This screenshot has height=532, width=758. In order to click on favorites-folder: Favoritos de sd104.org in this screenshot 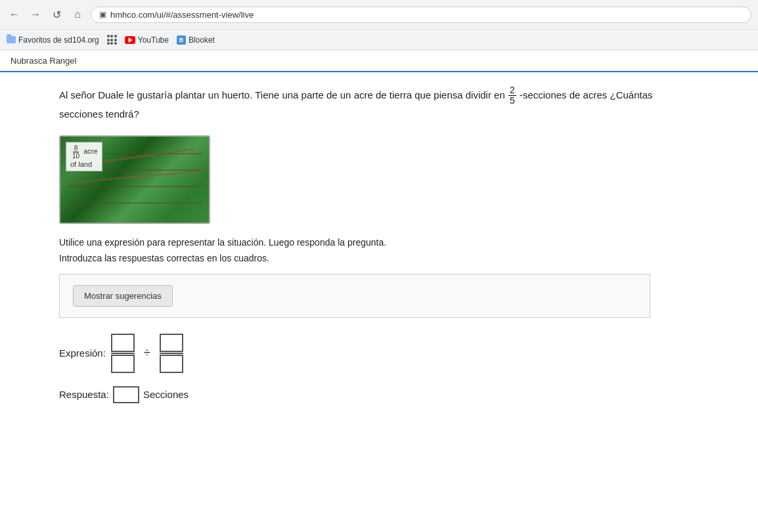, I will do `click(53, 40)`.